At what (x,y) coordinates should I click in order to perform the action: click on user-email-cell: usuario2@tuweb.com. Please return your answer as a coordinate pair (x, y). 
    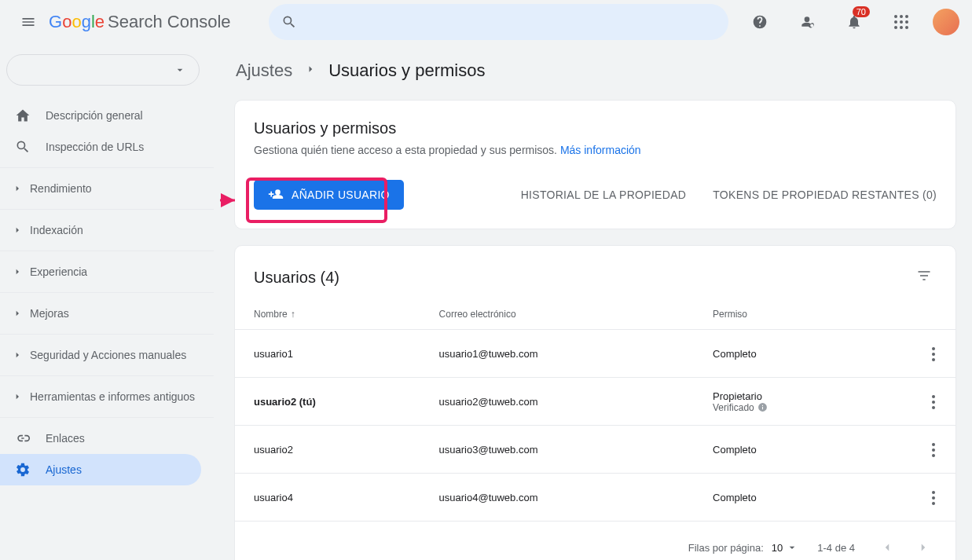
    Looking at the image, I should click on (567, 402).